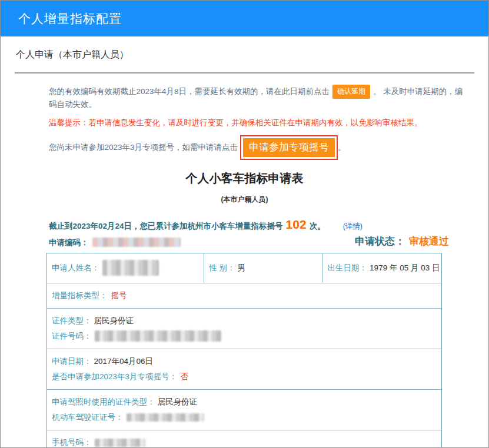 The image size is (489, 448). Describe the element at coordinates (318, 226) in the screenshot. I see `lottery-count-text-post: 次。` at that location.